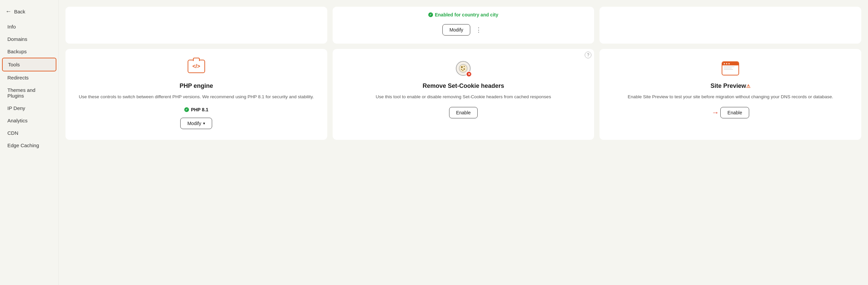  I want to click on sidebar-item-label: Info, so click(11, 27).